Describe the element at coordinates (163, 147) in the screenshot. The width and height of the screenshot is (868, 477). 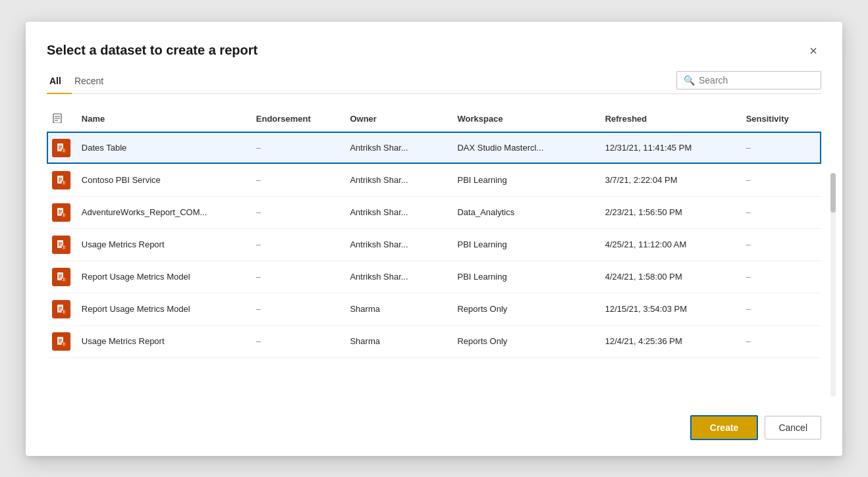
I see `dataset-name: Dates Table` at that location.